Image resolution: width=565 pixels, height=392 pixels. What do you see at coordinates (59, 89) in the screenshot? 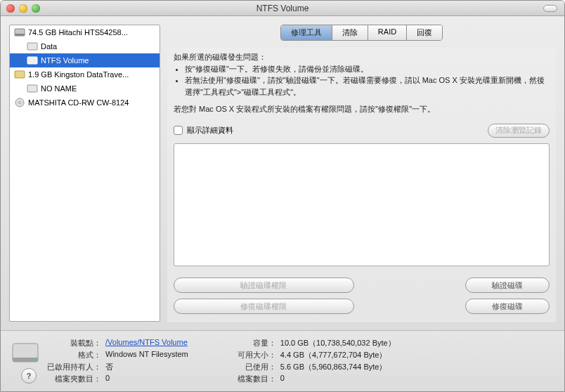
I see `sidebar-item-label: NO NAME` at bounding box center [59, 89].